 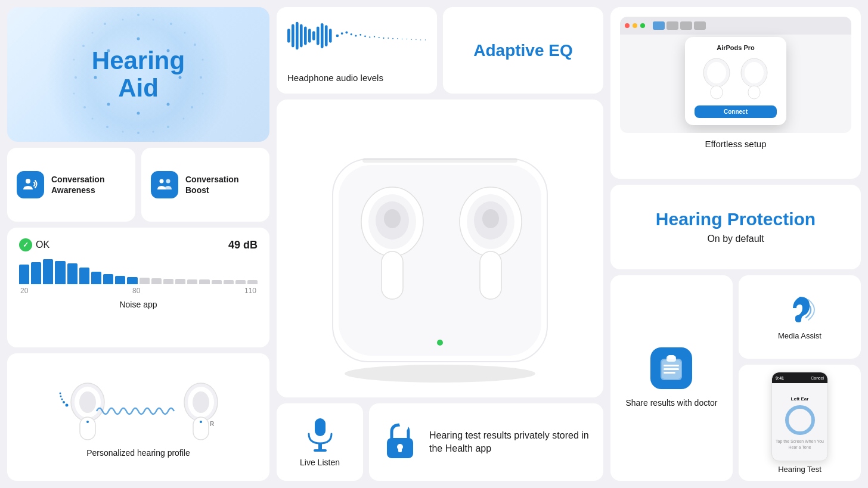 What do you see at coordinates (736, 226) in the screenshot?
I see `hearing-protection-card: Hearing Protection On by default` at bounding box center [736, 226].